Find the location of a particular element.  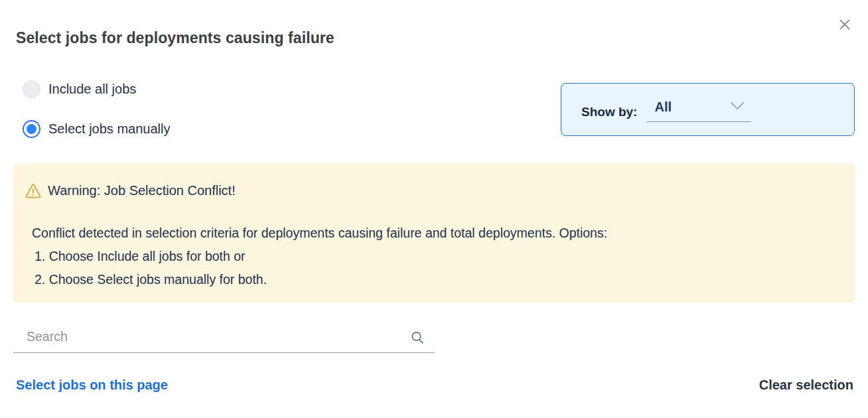

show-by-selected-value: All is located at coordinates (663, 107).